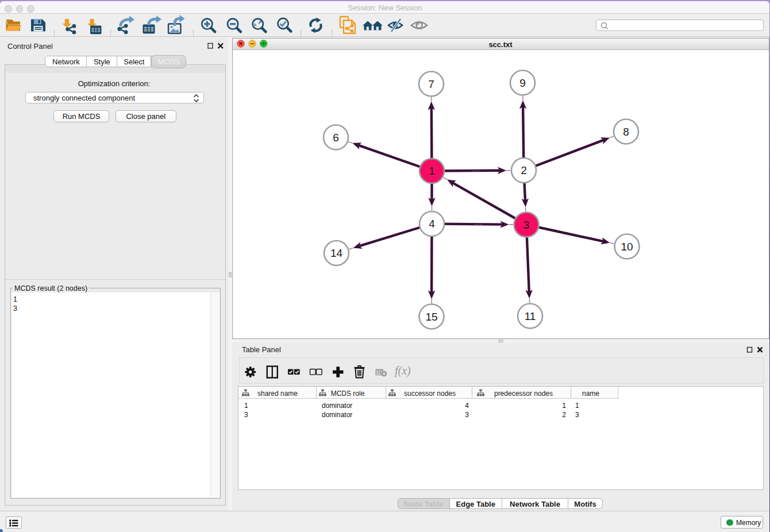 This screenshot has height=532, width=770. What do you see at coordinates (530, 316) in the screenshot?
I see `svg-text: 11` at bounding box center [530, 316].